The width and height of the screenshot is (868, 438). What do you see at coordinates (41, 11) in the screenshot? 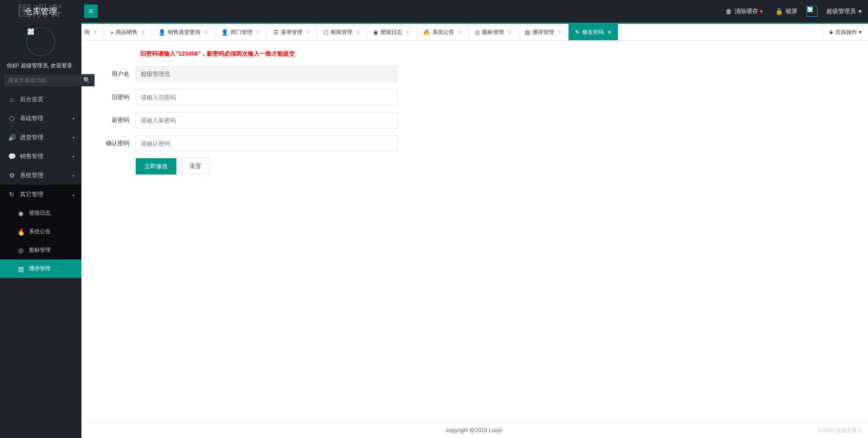
I see `app-logo: 仓库管理 围观客` at bounding box center [41, 11].